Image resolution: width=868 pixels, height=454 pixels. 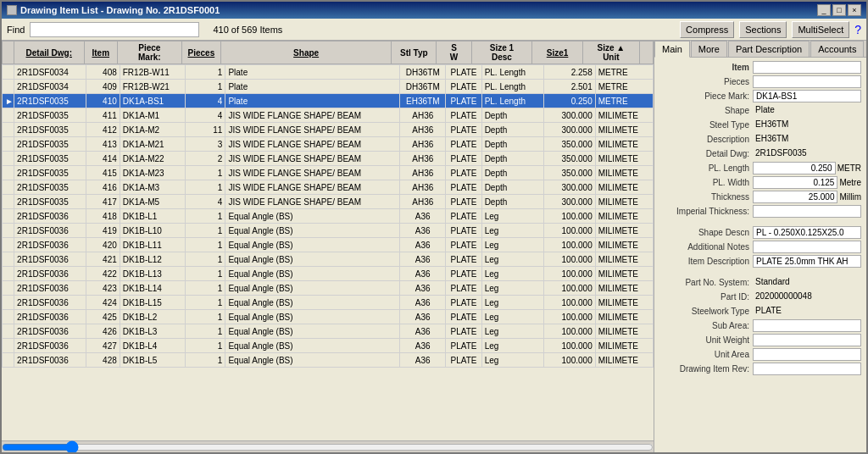 What do you see at coordinates (153, 144) in the screenshot?
I see `piece-cell: DK1A-M21` at bounding box center [153, 144].